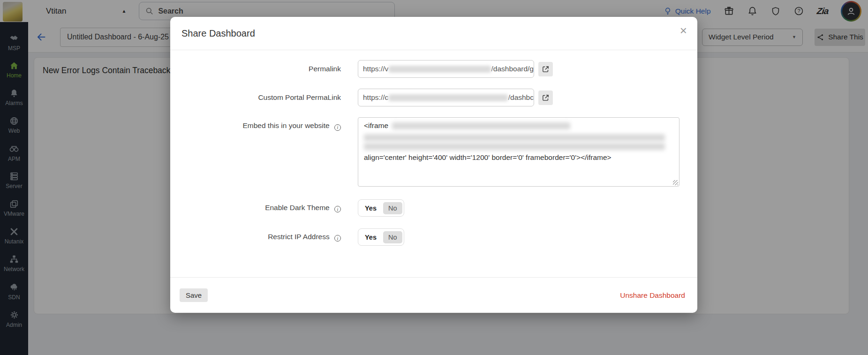 The image size is (868, 355). What do you see at coordinates (521, 98) in the screenshot?
I see `custom-portal-suffix: /dashbc` at bounding box center [521, 98].